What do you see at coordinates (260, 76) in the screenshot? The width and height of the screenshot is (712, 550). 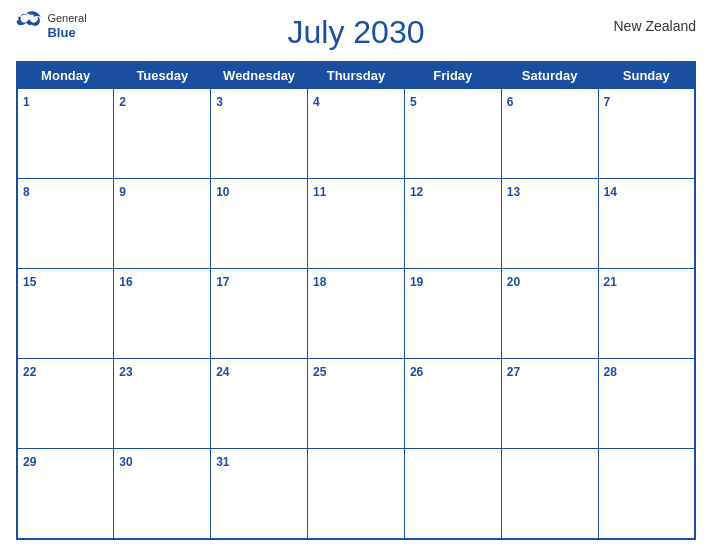 I see `header-wednesday: Wednesday` at bounding box center [260, 76].